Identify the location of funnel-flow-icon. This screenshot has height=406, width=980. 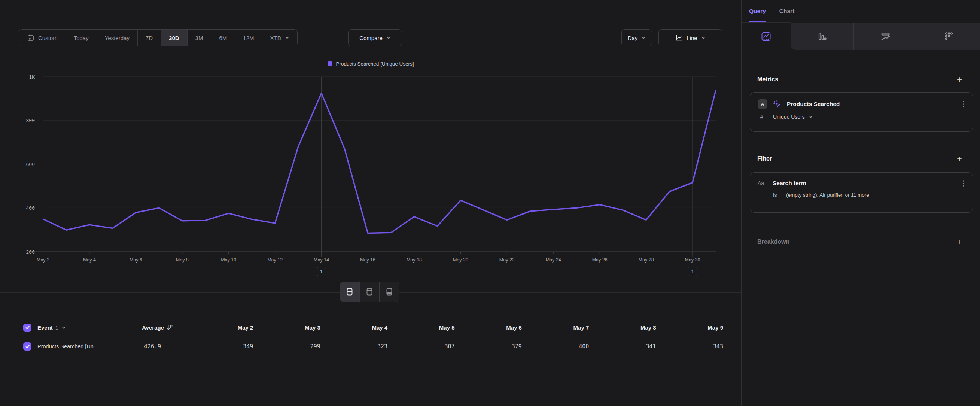
(886, 37).